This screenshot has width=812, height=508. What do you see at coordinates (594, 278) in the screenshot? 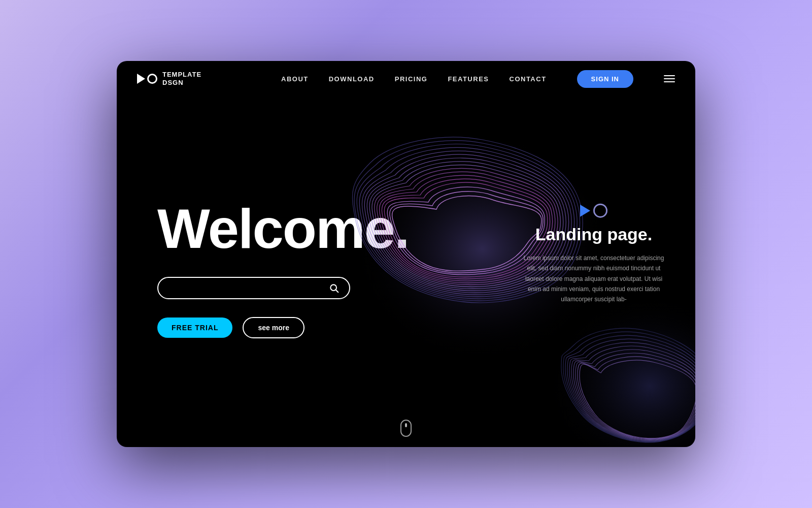
I see `landing-description: Lorem ipsum dolor sit amet, consectetuer…` at bounding box center [594, 278].